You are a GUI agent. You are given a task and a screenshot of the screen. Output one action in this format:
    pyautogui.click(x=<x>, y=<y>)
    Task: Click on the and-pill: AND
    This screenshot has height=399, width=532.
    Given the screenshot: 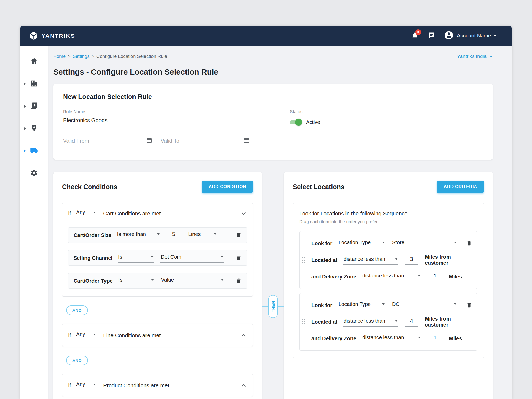 What is the action you would take?
    pyautogui.click(x=77, y=361)
    